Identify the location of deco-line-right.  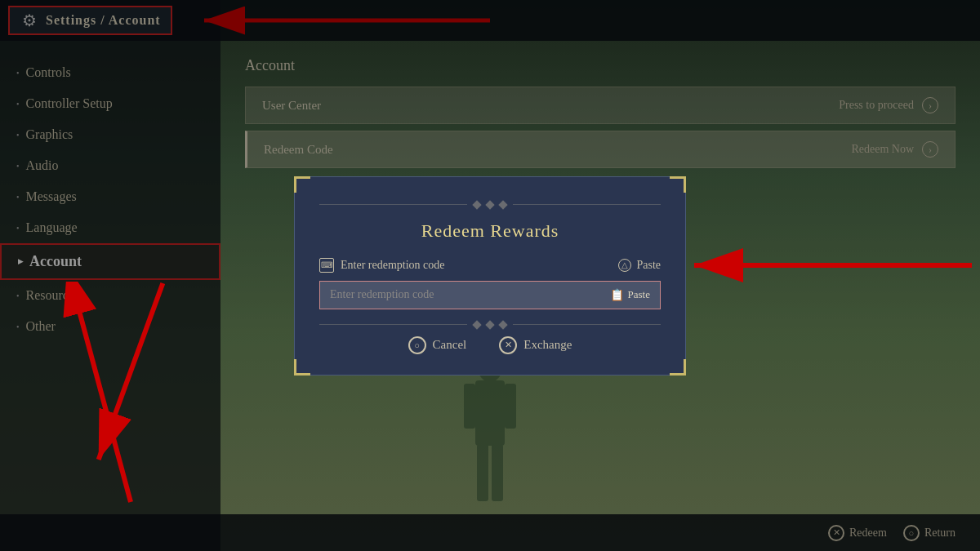
(586, 204).